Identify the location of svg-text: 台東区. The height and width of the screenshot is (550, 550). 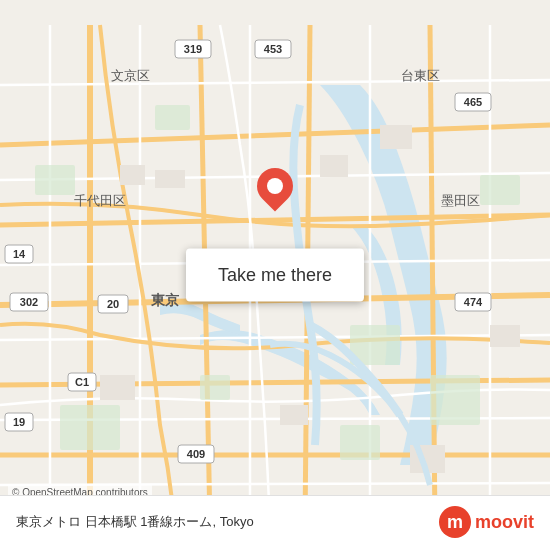
(420, 76).